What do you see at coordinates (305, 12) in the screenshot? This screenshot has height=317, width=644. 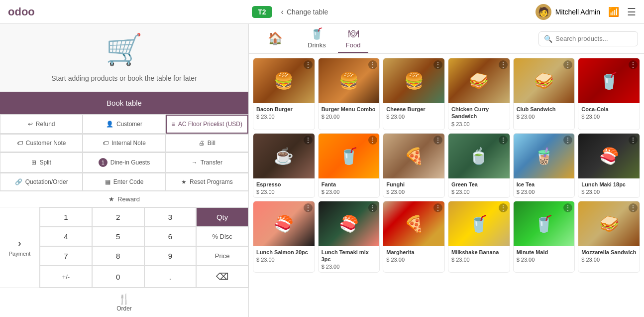 I see `change-table-button: ‹ Change table` at bounding box center [305, 12].